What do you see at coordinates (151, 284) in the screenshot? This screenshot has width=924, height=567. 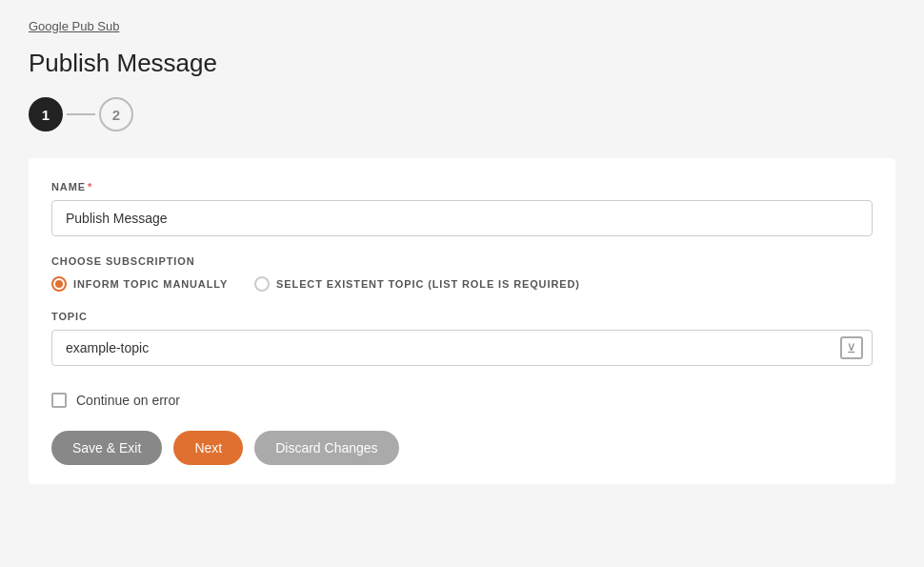 I see `radio-manual-label: INFORM TOPIC MANUALLY` at bounding box center [151, 284].